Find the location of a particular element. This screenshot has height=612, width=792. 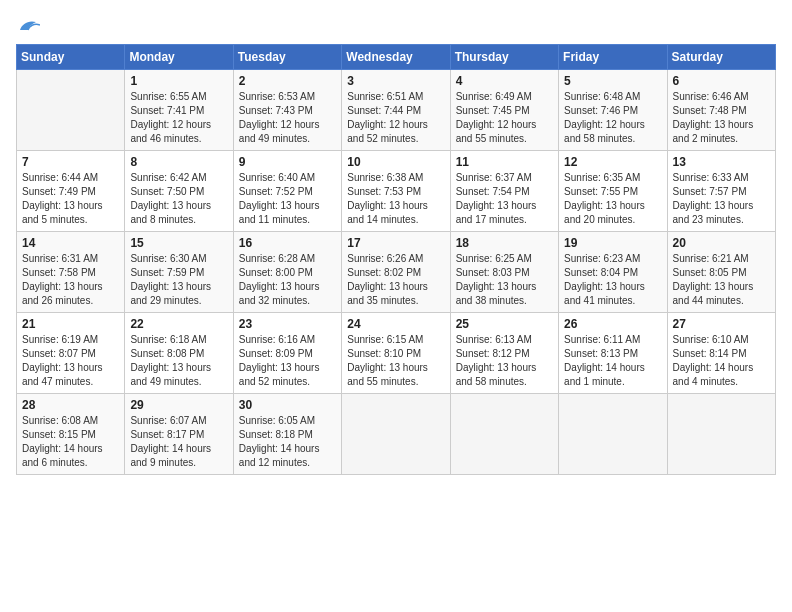

calendar-cell: 24Sunrise: 6:15 AM Sunset: 8:10 PM Dayli… is located at coordinates (396, 354).